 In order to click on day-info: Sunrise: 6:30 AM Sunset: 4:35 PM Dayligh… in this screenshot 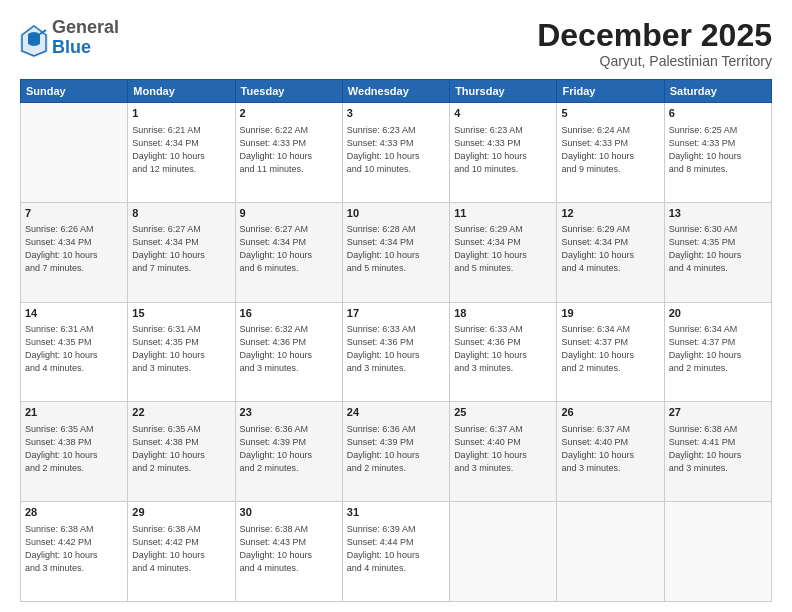, I will do `click(718, 249)`.